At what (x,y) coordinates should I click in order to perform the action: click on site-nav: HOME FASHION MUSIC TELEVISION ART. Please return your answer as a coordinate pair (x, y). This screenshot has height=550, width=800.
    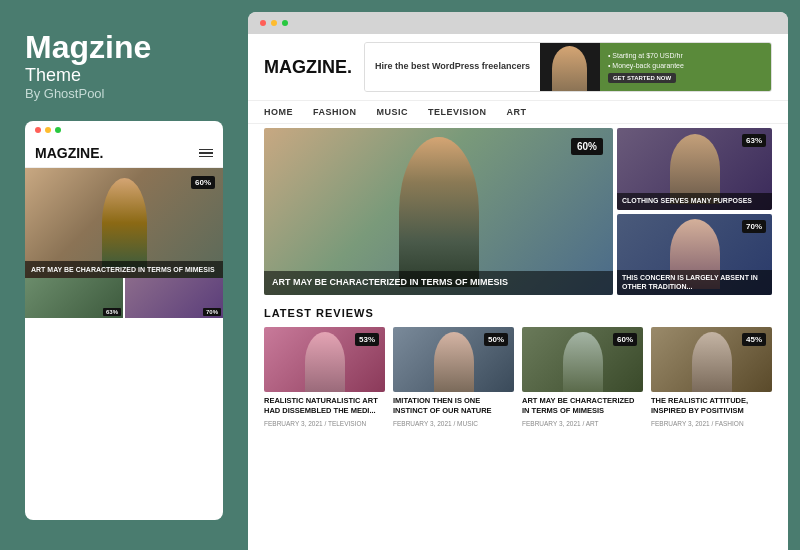
    Looking at the image, I should click on (518, 112).